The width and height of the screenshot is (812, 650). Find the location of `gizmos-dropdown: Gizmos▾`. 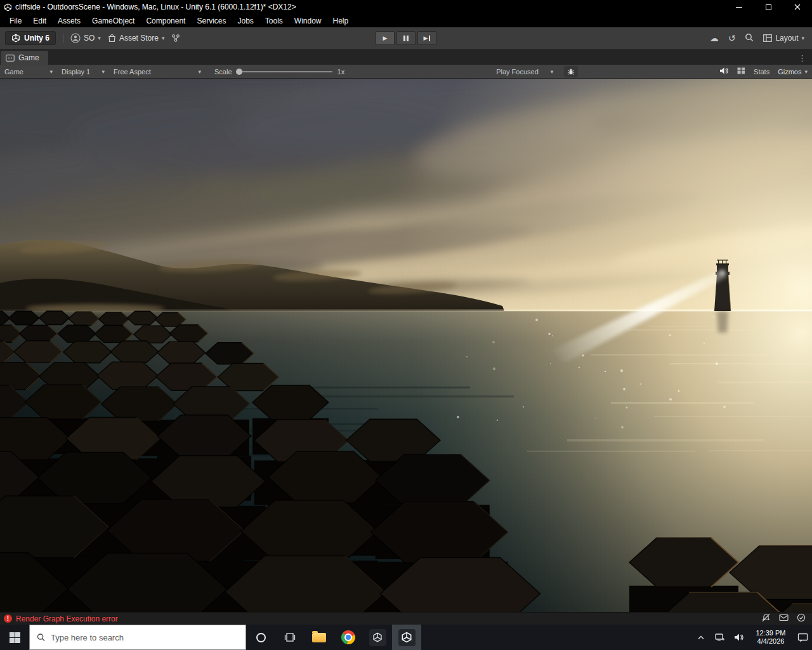

gizmos-dropdown: Gizmos▾ is located at coordinates (793, 72).